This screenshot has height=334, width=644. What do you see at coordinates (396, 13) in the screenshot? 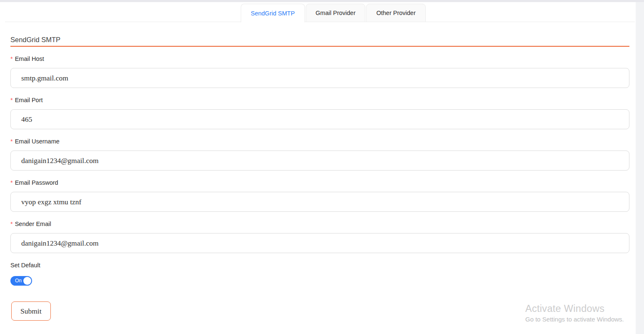
I see `tab-other-provider: Other Provider` at bounding box center [396, 13].